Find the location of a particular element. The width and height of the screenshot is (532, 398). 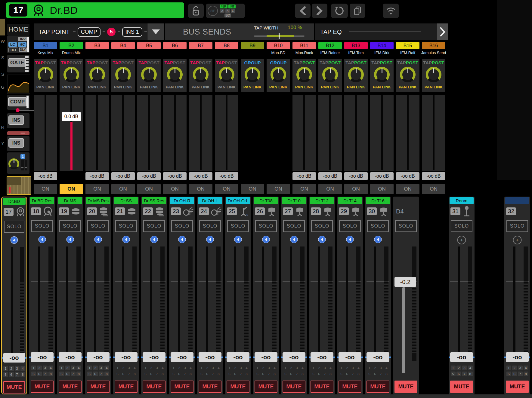

bus-tag: B1 is located at coordinates (45, 46).